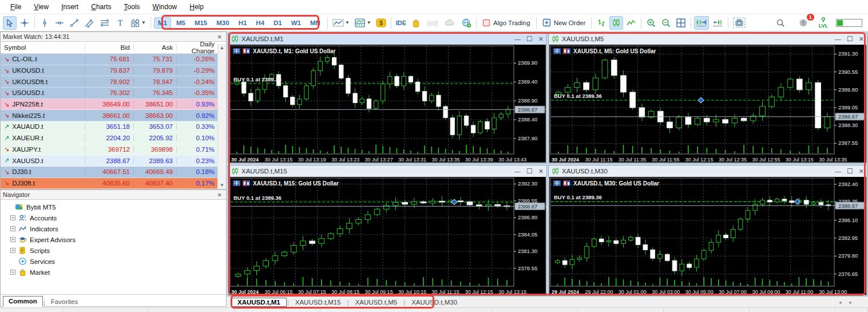  Describe the element at coordinates (379, 292) in the screenshot. I see `time-scale: 30 Jul 202430 Jul 06:1530 Jul 07:1530 Ju…` at that location.